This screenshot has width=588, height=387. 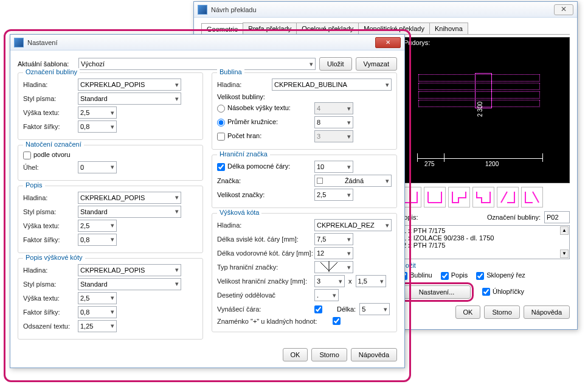 What do you see at coordinates (97, 312) in the screenshot?
I see `pvk-faktor: 0,8` at bounding box center [97, 312].